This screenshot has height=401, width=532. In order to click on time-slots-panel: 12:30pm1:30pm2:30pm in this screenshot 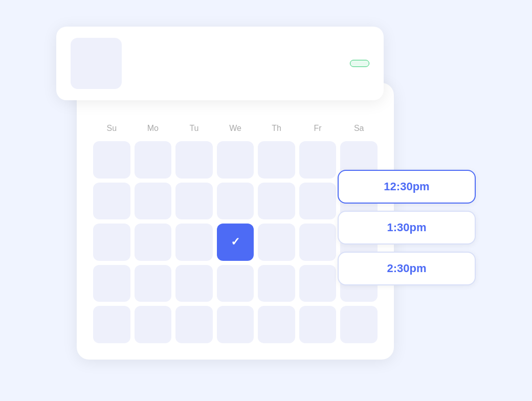, I will do `click(407, 228)`.